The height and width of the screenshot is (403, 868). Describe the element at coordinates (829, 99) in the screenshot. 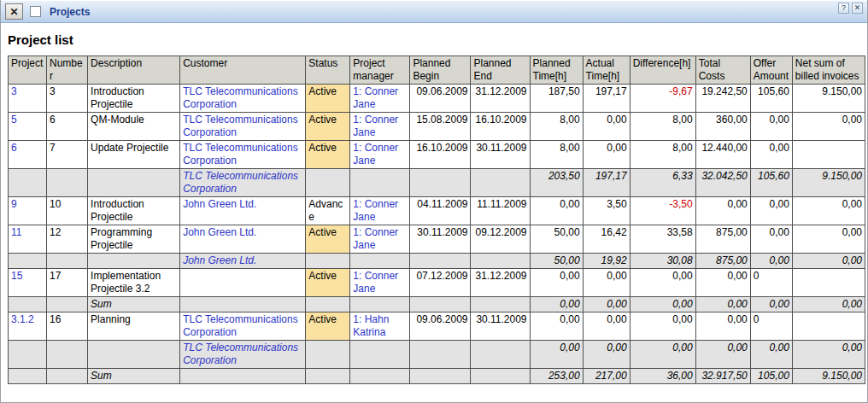

I see `cell-net: 9.150,00` at that location.